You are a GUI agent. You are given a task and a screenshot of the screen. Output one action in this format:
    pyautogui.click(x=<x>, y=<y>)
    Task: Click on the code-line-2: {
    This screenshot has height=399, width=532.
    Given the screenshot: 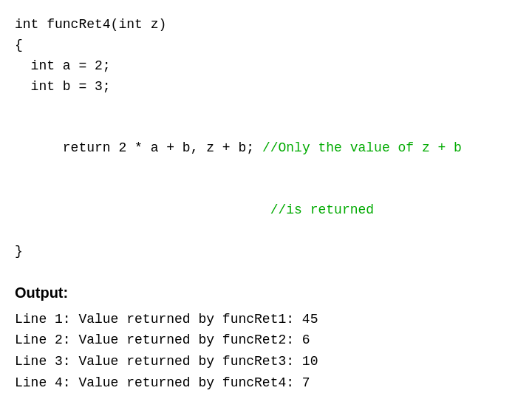 What is the action you would take?
    pyautogui.click(x=266, y=46)
    